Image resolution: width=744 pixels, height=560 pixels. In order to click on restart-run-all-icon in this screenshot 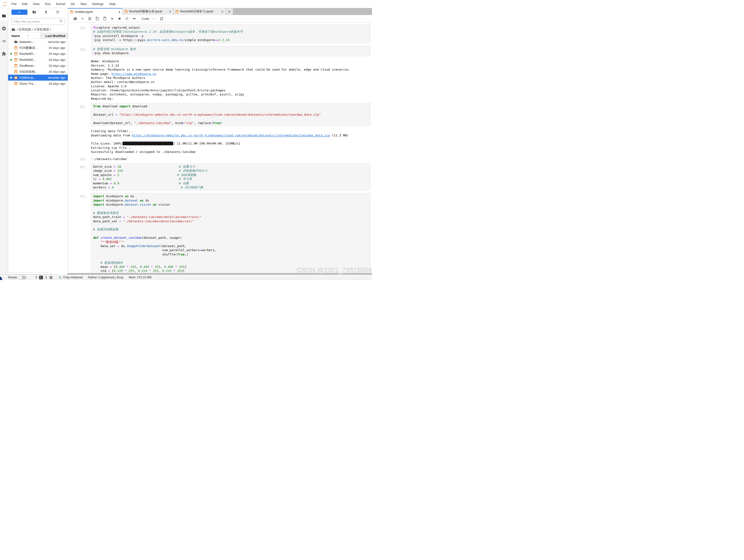, I will do `click(135, 19)`.